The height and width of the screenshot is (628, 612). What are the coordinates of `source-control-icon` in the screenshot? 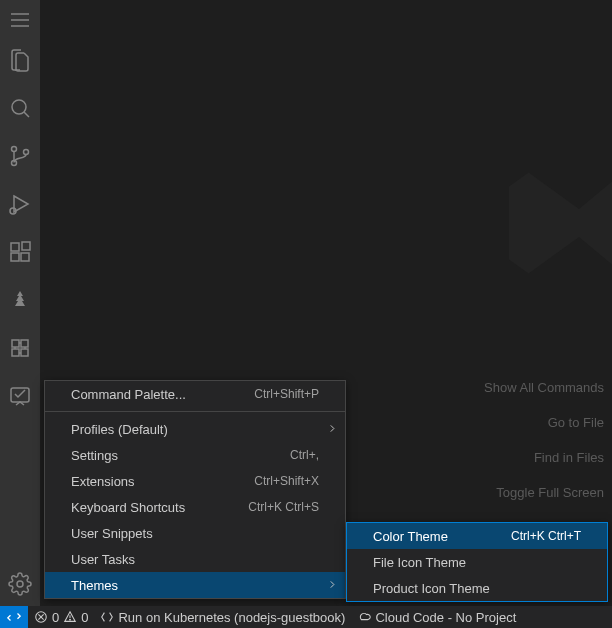 It's located at (20, 156).